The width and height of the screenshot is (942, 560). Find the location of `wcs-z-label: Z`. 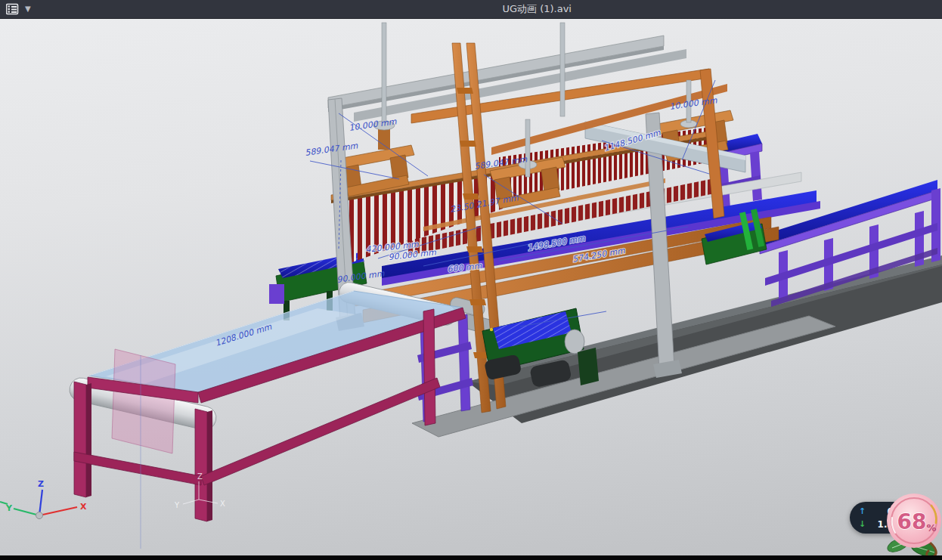

wcs-z-label: Z is located at coordinates (200, 476).